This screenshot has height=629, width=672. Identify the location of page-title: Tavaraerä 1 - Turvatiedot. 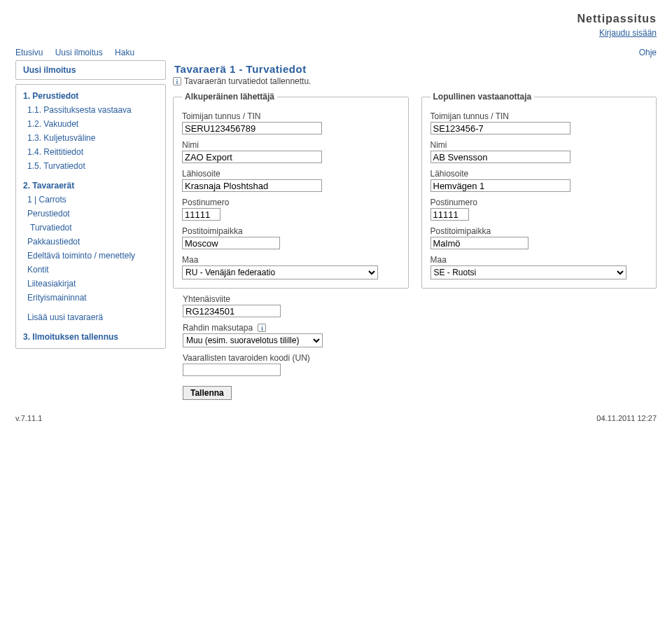
(416, 69).